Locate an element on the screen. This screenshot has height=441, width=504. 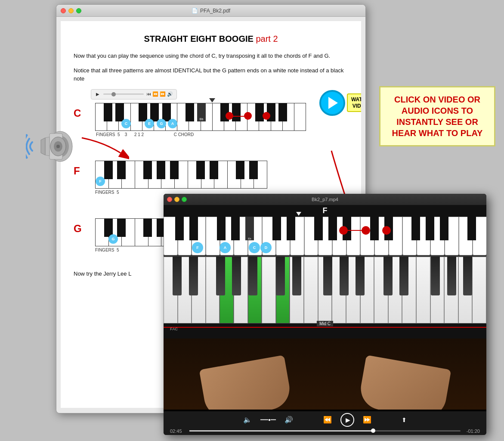
red-arrow-speaker is located at coordinates (103, 146).